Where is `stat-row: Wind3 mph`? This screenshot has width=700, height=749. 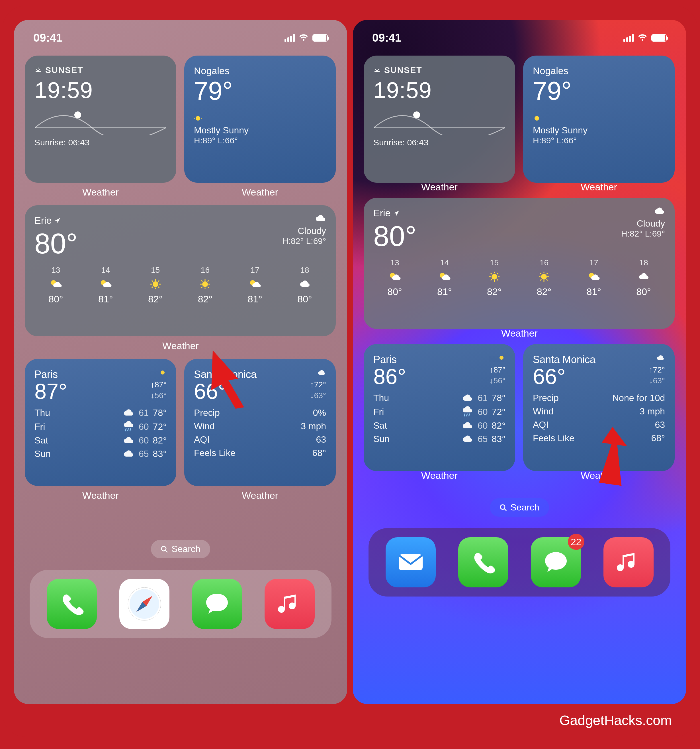
stat-row: Wind3 mph is located at coordinates (599, 411).